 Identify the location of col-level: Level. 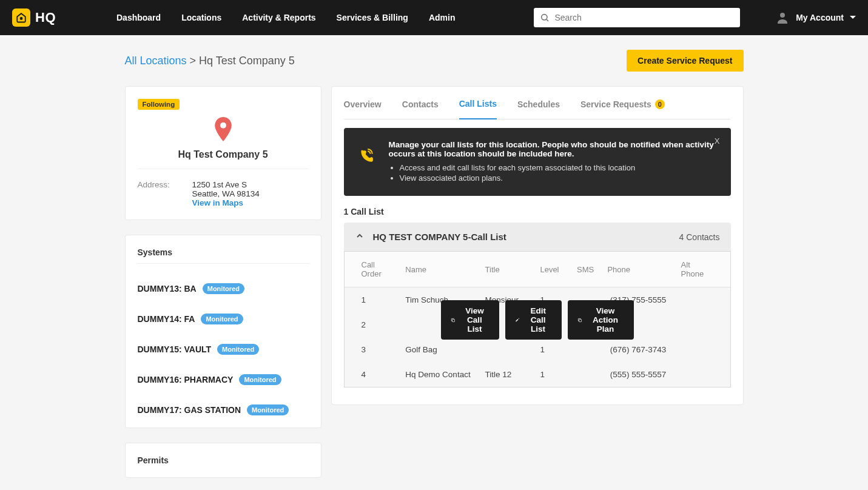
(552, 269).